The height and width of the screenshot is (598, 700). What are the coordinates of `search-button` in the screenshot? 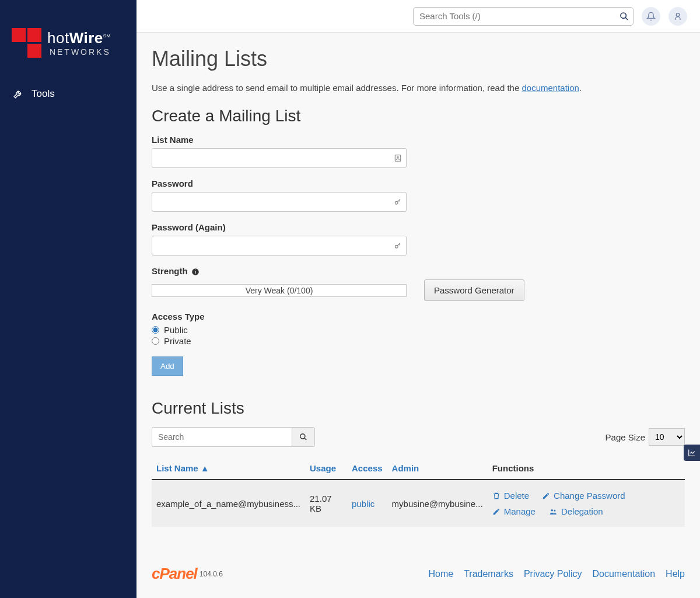 It's located at (624, 16).